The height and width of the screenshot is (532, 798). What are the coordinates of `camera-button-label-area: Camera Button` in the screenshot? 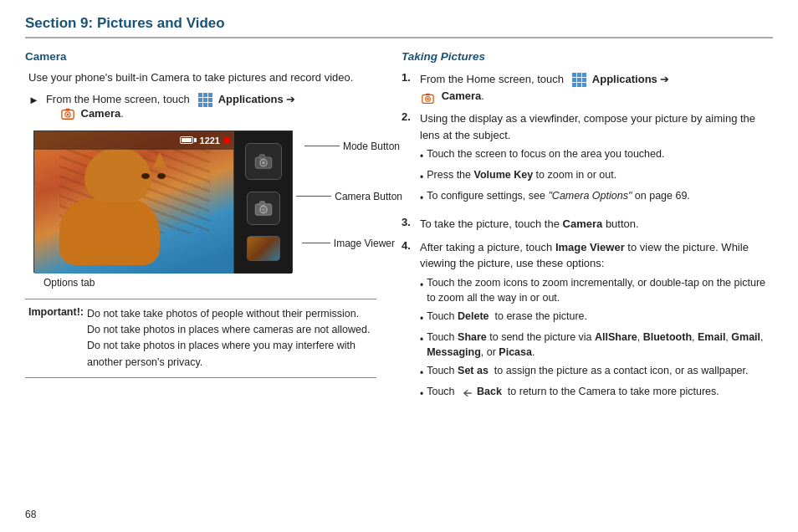 It's located at (350, 197).